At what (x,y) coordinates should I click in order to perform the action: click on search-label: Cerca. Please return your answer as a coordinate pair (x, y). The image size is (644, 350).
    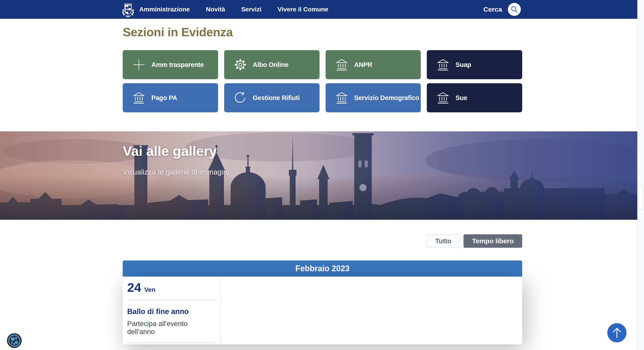
    Looking at the image, I should click on (493, 9).